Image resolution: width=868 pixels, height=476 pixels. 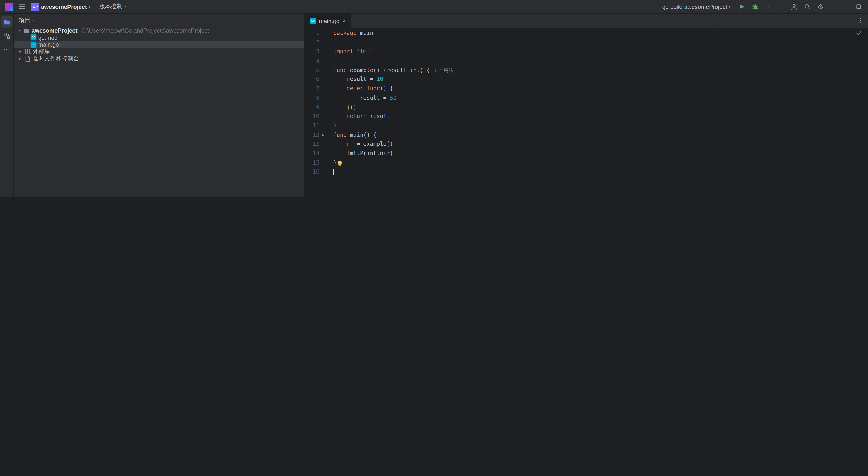 I want to click on more-toolwindows-button: ⋯, so click(x=7, y=50).